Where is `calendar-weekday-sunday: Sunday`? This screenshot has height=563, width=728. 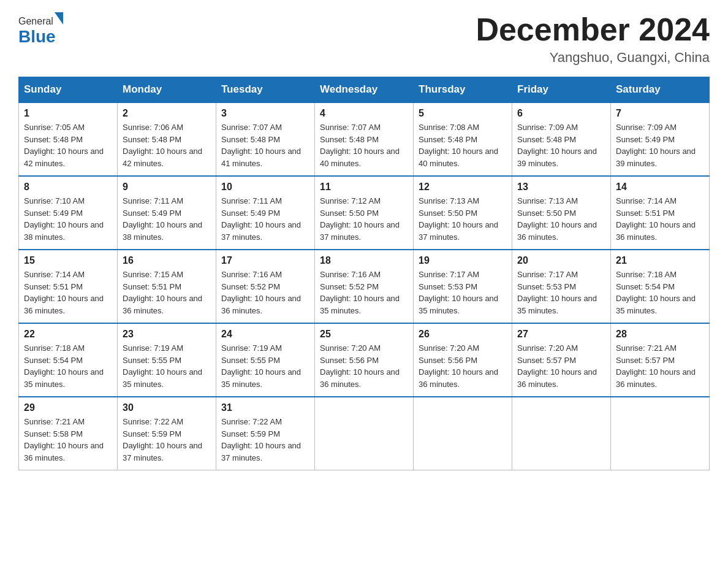 calendar-weekday-sunday: Sunday is located at coordinates (69, 90).